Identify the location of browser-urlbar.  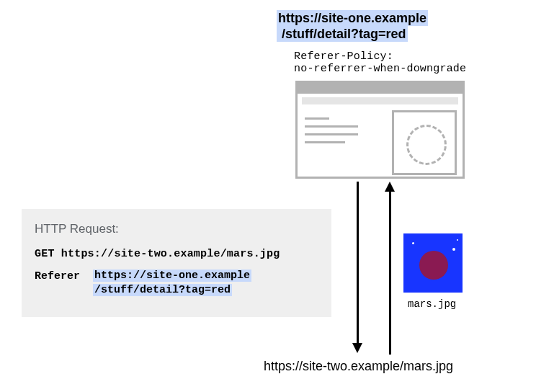
(380, 101).